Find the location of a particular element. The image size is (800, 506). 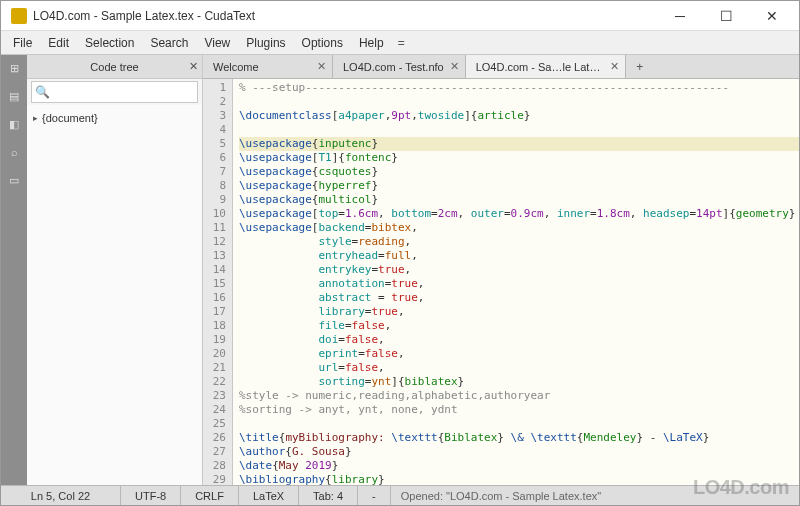

tab-label: LO4D.com - Sa…le Latex.tex is located at coordinates (540, 67).